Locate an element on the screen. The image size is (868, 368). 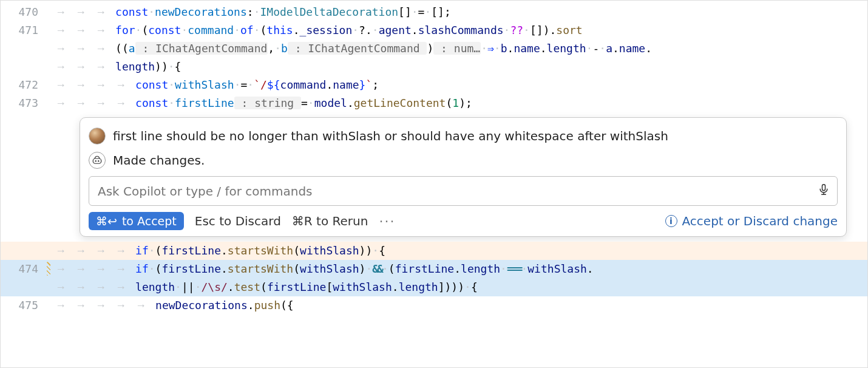
line-number: 471 is located at coordinates (28, 30).